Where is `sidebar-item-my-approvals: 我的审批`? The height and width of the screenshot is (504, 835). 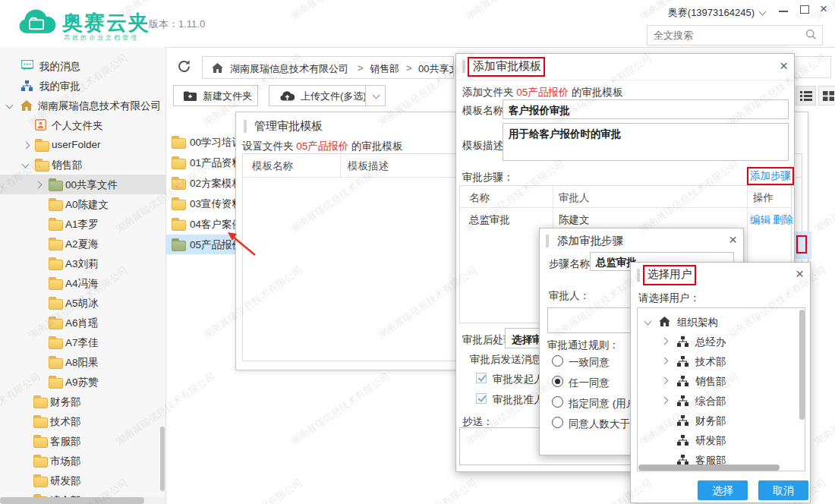 sidebar-item-my-approvals: 我的审批 is located at coordinates (83, 86).